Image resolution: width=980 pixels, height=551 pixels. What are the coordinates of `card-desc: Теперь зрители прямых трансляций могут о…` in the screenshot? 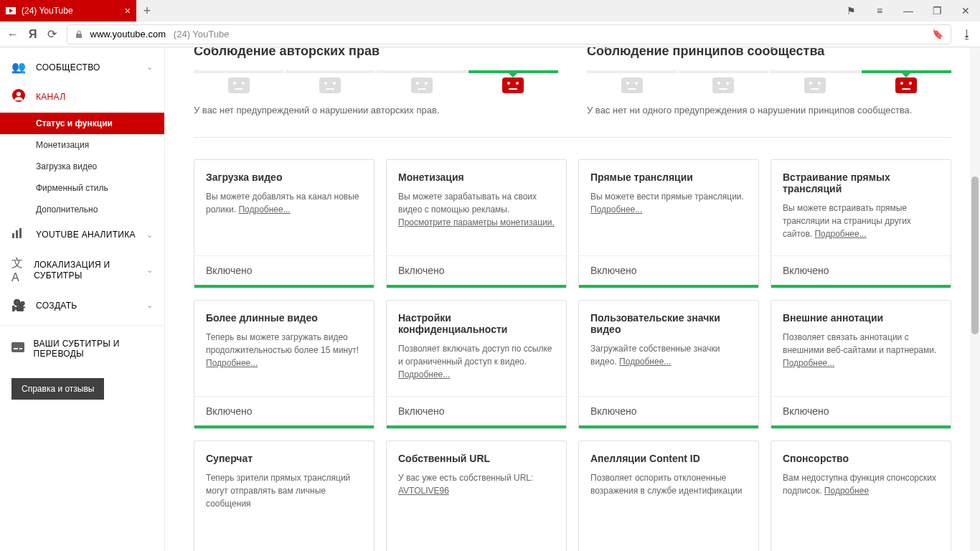 It's located at (284, 491).